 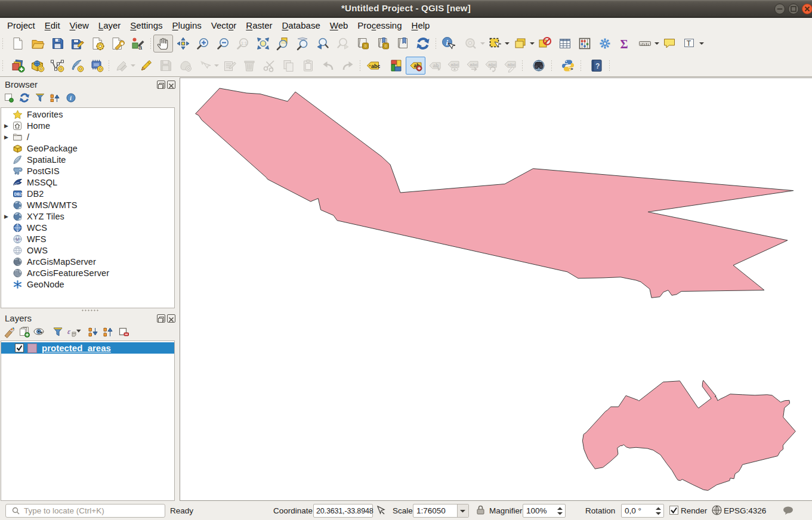 I want to click on svg-text: ε, so click(x=69, y=332).